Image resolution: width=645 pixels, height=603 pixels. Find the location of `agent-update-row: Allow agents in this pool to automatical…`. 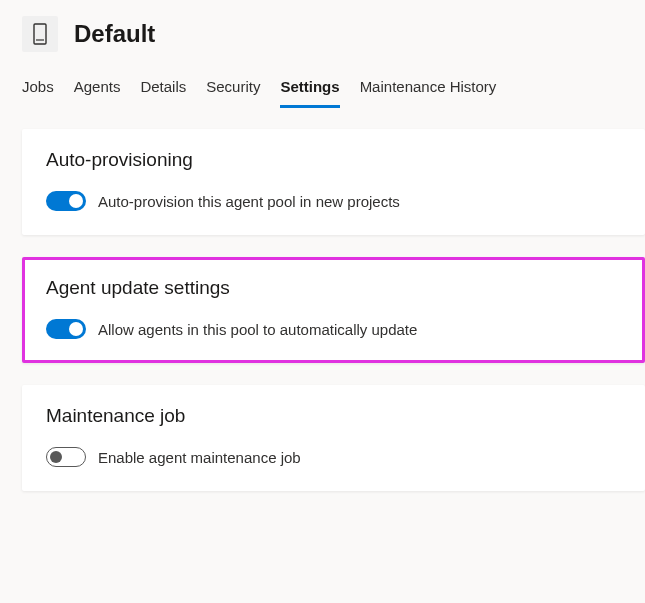

agent-update-row: Allow agents in this pool to automatical… is located at coordinates (334, 329).